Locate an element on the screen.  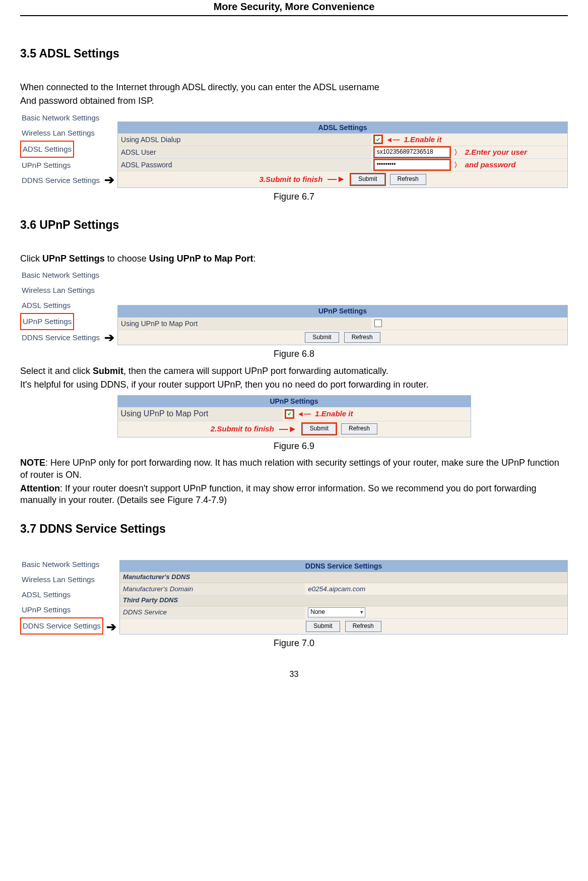
figure-6-7: Basic Network Settings Wireless Lan Sett… is located at coordinates (294, 149).